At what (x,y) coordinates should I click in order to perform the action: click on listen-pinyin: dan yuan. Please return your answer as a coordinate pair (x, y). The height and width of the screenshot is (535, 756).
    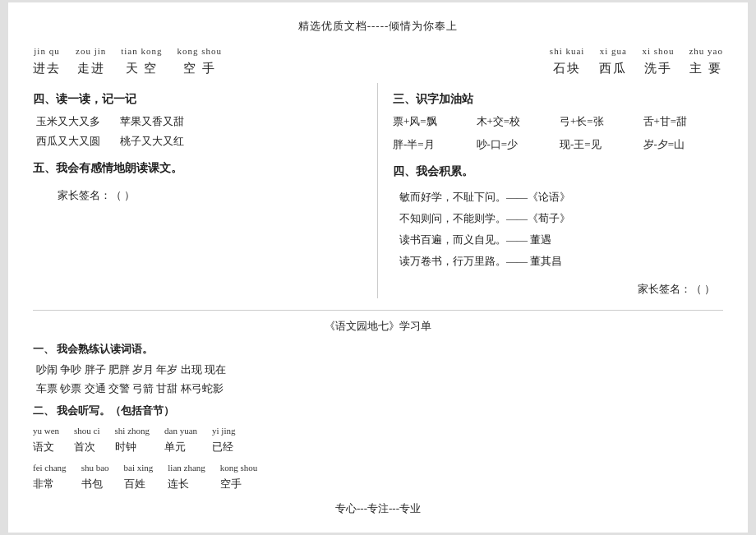
    Looking at the image, I should click on (181, 431).